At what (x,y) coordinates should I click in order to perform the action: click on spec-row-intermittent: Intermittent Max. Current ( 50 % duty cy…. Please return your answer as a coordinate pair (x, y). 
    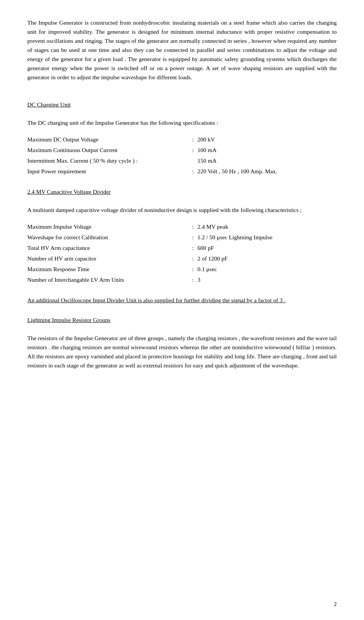
    Looking at the image, I should click on (182, 161).